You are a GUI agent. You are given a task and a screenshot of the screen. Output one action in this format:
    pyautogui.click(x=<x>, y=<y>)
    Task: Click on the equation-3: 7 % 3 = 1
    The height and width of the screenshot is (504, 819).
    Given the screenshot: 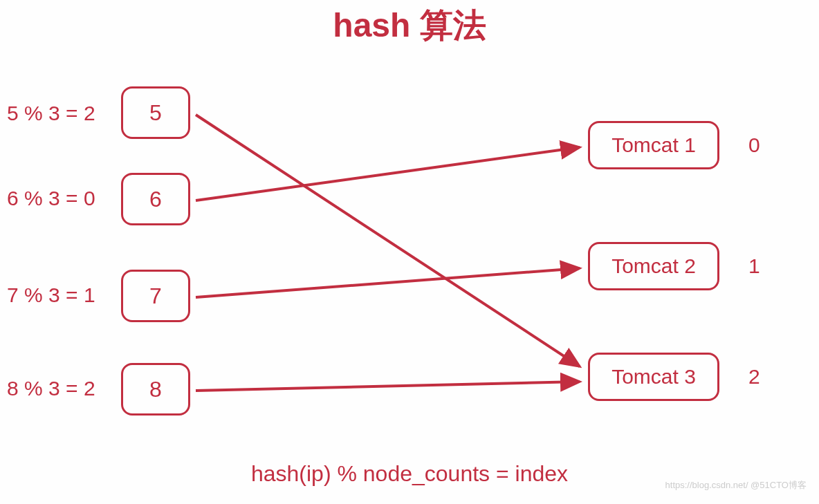 What is the action you would take?
    pyautogui.click(x=51, y=295)
    